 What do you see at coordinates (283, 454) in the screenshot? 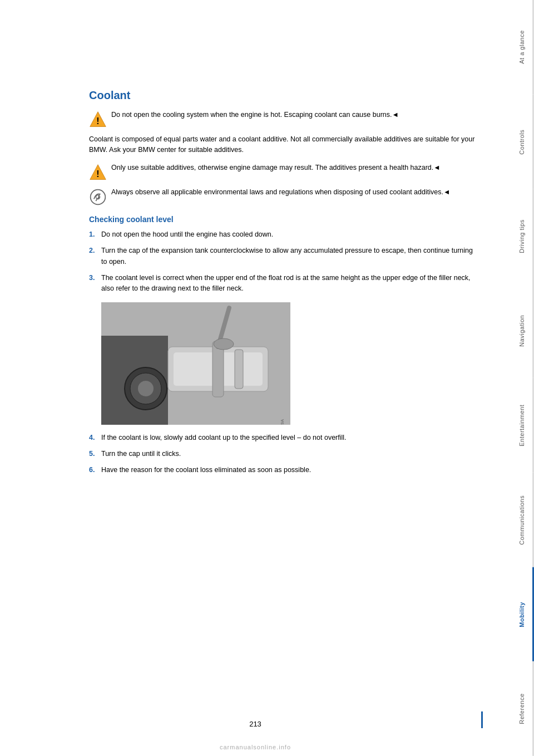
I see `steps-list-2: 4. If the coolant is low, slowly add coo…` at bounding box center [283, 454].